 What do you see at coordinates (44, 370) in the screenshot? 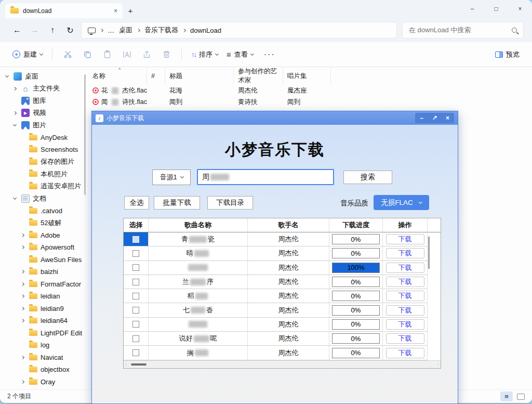
I see `sidebar-item-objectbox: objectbox` at bounding box center [44, 370].